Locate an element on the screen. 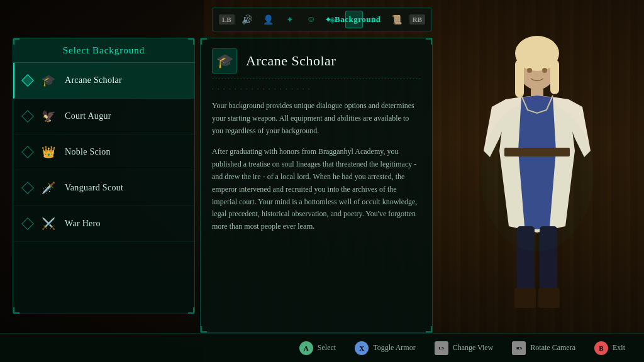 Image resolution: width=644 pixels, height=362 pixels. arcane-scholar-icon: 🎓 is located at coordinates (48, 80).